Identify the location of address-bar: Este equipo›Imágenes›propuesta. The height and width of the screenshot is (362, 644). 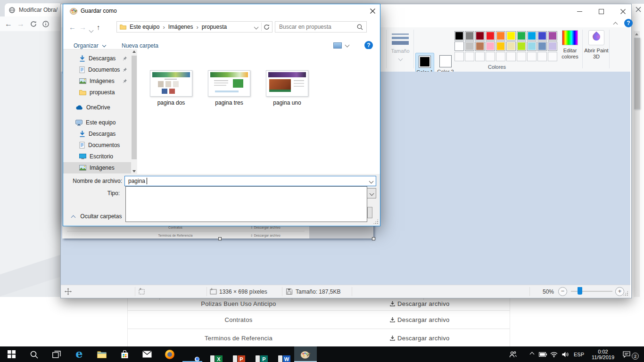
(194, 27).